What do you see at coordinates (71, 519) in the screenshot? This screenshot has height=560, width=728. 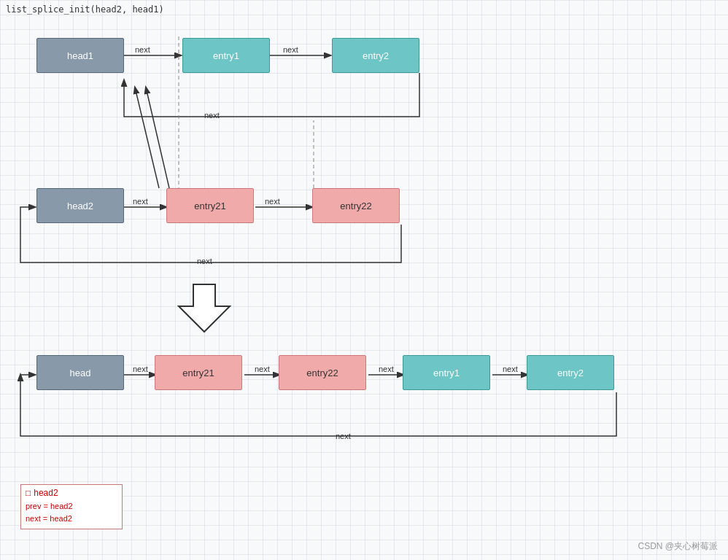 I see `legend-row-next: next = head2` at bounding box center [71, 519].